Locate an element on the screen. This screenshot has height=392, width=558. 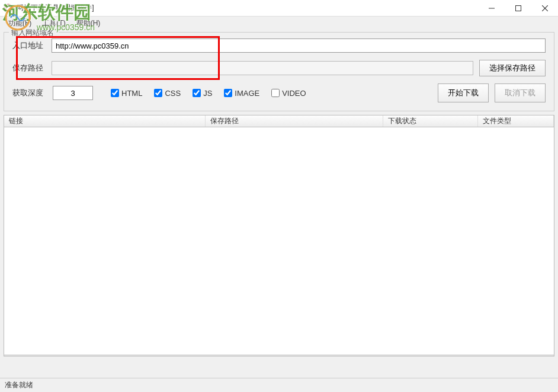
cancel-download-button: 取消下载 is located at coordinates (520, 93).